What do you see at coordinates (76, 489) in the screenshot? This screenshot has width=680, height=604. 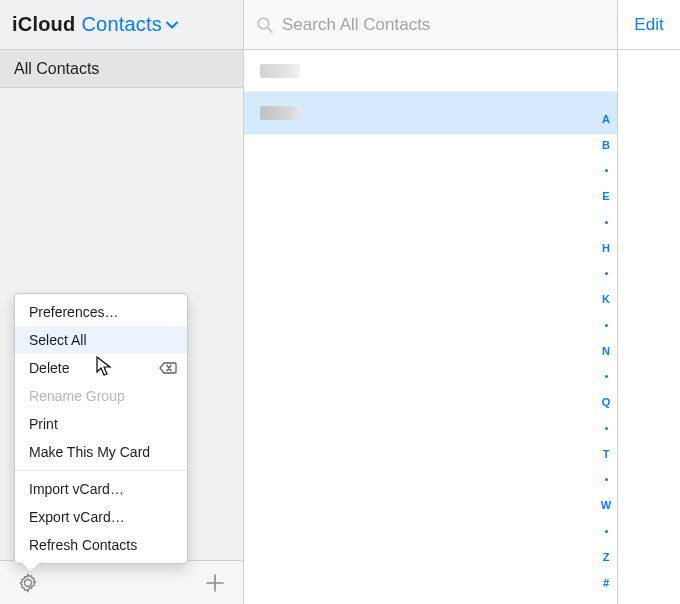 I see `menu-item-label: Import vCard…` at bounding box center [76, 489].